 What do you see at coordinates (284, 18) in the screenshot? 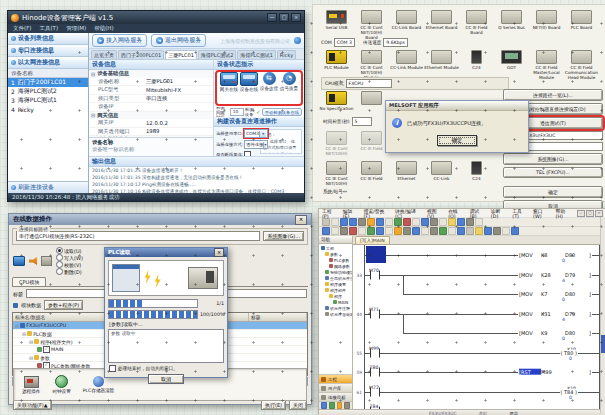
I see `maximize-icon: □` at bounding box center [284, 18].